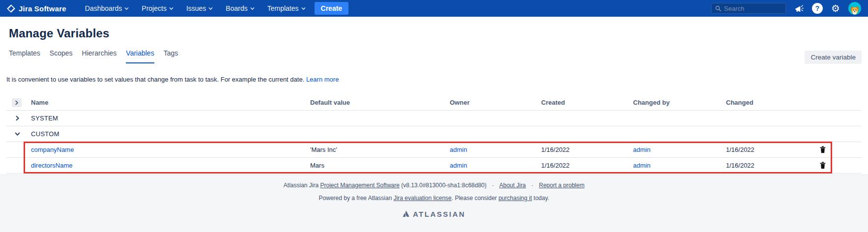 The width and height of the screenshot is (868, 232). What do you see at coordinates (423, 198) in the screenshot?
I see `evaluation-license-link: Jira evaluation license` at bounding box center [423, 198].